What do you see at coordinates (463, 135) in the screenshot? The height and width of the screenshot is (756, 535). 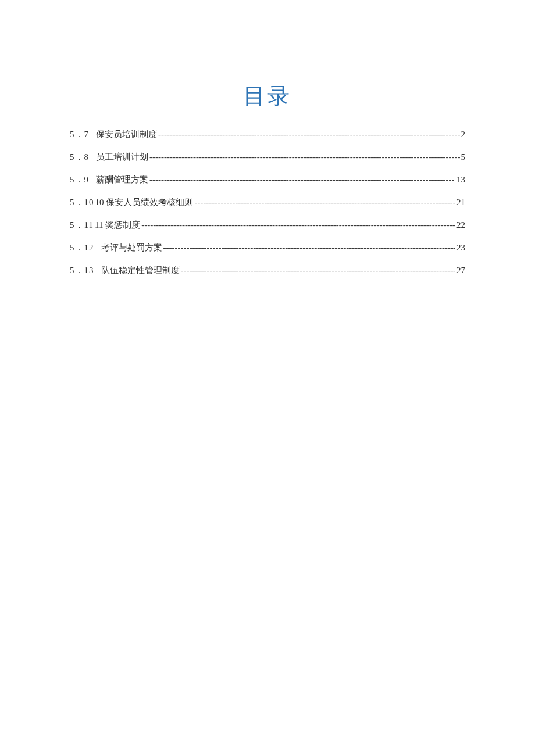 I see `toc-page-number: 2` at bounding box center [463, 135].